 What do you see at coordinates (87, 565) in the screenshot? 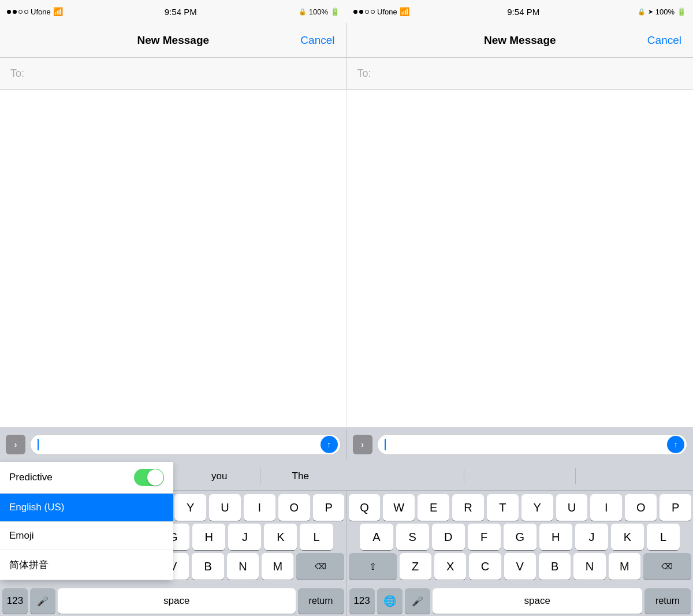
I see `language-chinese: 简体拼音` at bounding box center [87, 565].